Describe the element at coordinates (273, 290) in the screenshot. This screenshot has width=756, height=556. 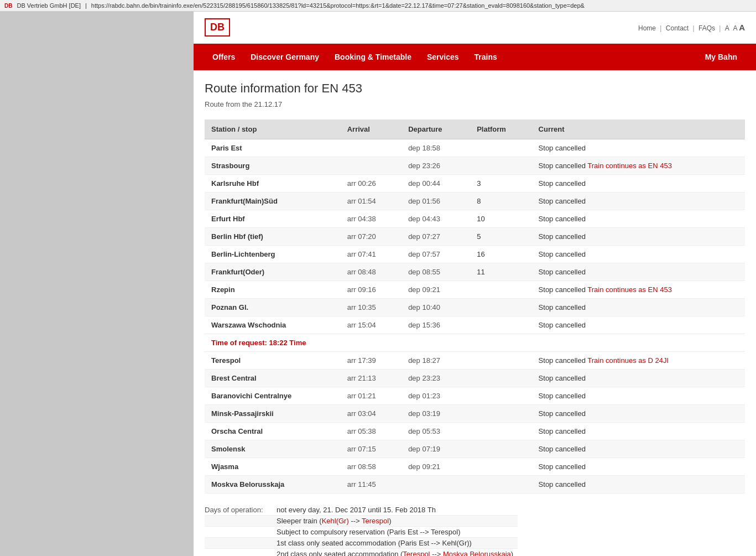
I see `station-name: Rzepin` at that location.